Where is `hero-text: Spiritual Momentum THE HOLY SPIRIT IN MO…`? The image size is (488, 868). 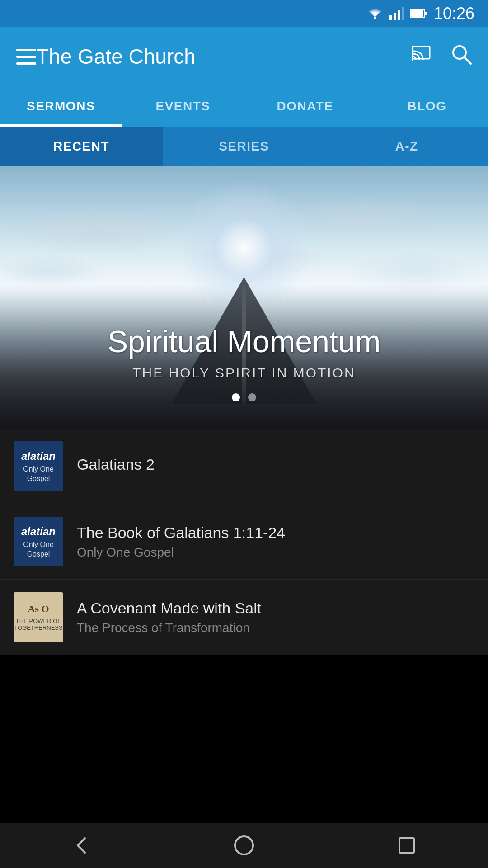 hero-text: Spiritual Momentum THE HOLY SPIRIT IN MO… is located at coordinates (244, 363).